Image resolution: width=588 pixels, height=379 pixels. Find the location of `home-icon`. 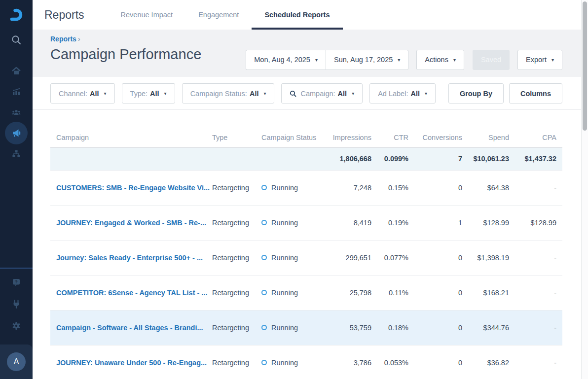

home-icon is located at coordinates (16, 71).